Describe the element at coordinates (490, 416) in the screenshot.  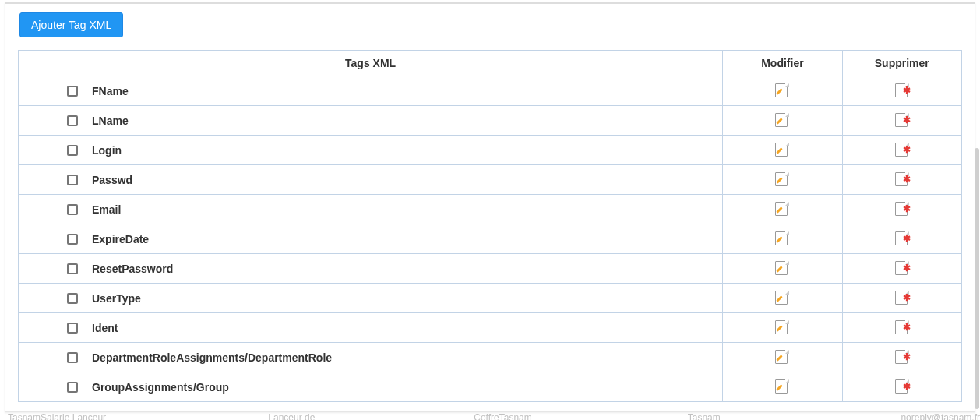
I see `footer-blurred-text: TasnamSalarie Lanceur import salaries La…` at that location.